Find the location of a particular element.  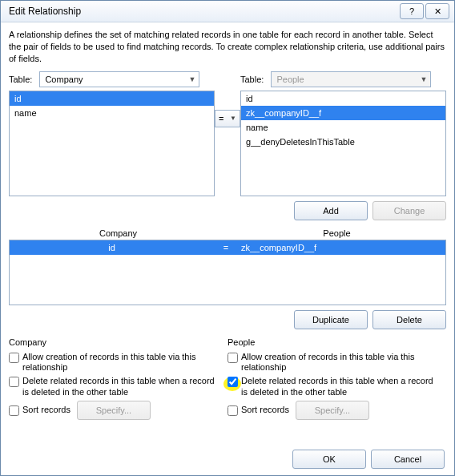

right-table-select: People ▼ is located at coordinates (351, 79).